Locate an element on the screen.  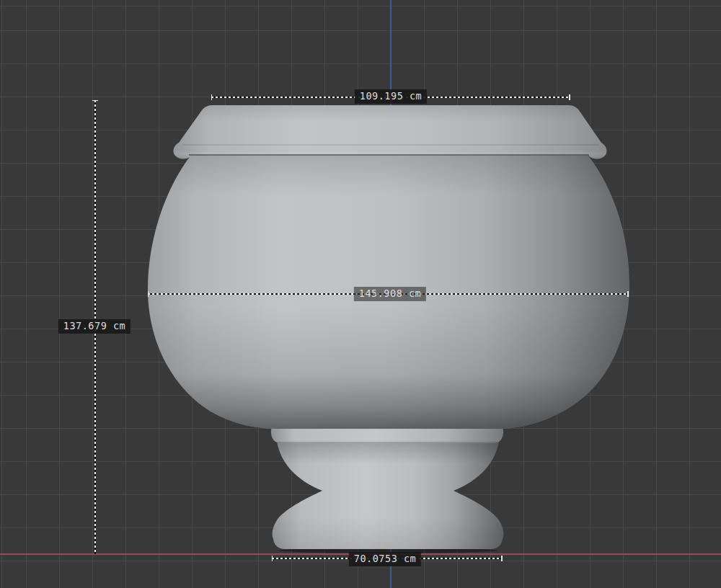
measurement-label-max-width: 145.908 cm is located at coordinates (390, 294).